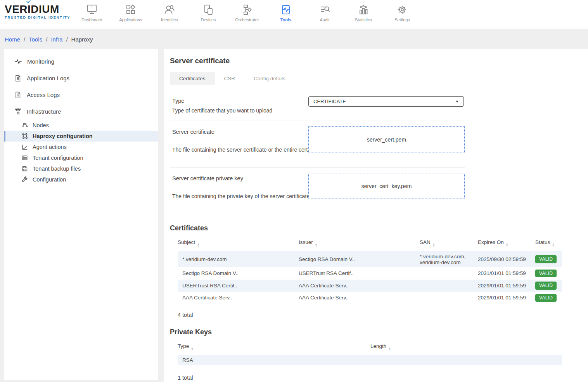  What do you see at coordinates (57, 169) in the screenshot?
I see `sidebar-item-label: Tenant backup files` at bounding box center [57, 169].